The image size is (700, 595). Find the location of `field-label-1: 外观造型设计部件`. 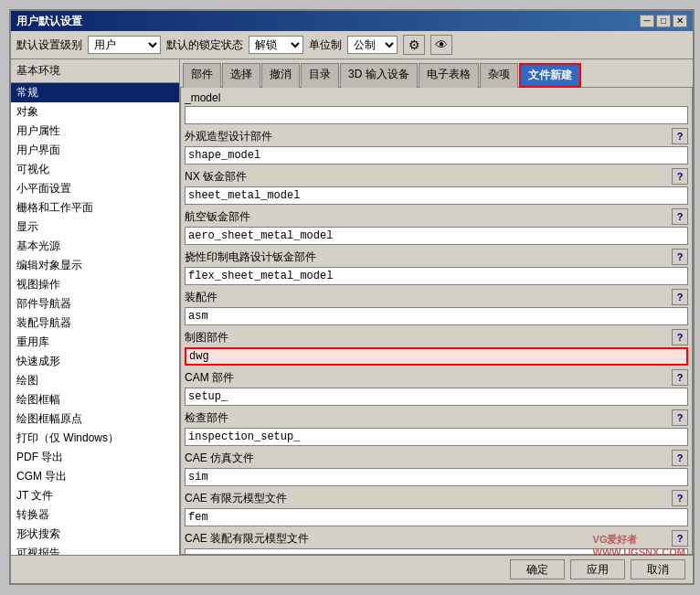

field-label-1: 外观造型设计部件 is located at coordinates (228, 137).